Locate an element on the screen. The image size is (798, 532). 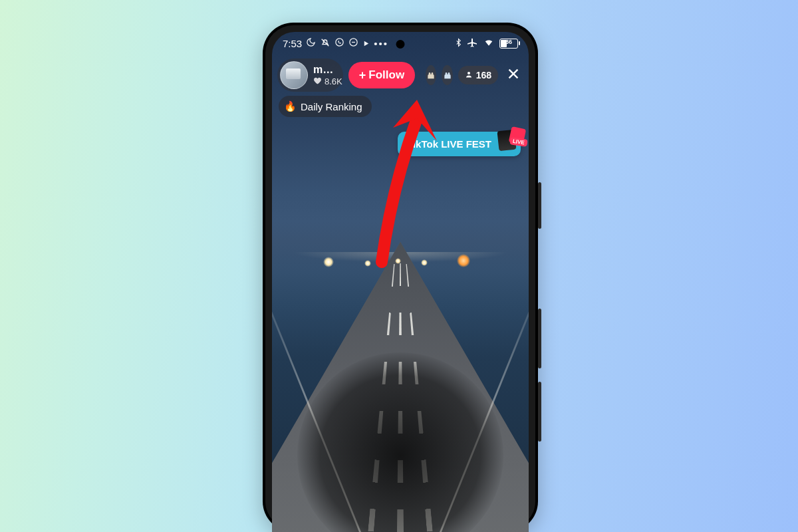
more-dots-icon: ••• is located at coordinates (381, 44).